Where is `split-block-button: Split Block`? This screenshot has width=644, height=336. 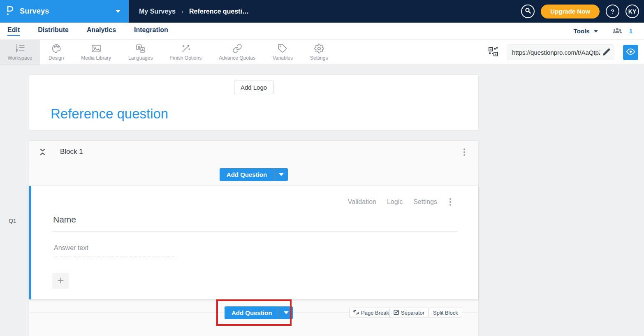
split-block-button: Split Block is located at coordinates (446, 313).